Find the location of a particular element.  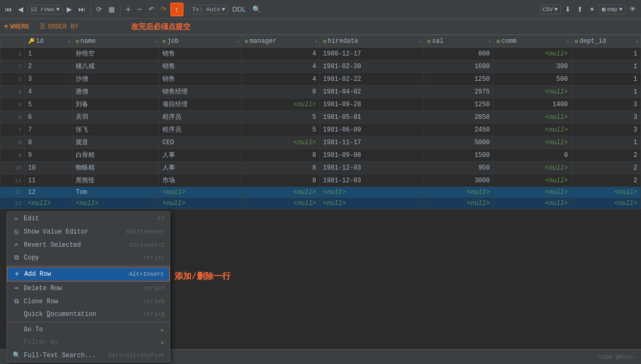

cell-name: 黑熊怪 is located at coordinates (116, 181).